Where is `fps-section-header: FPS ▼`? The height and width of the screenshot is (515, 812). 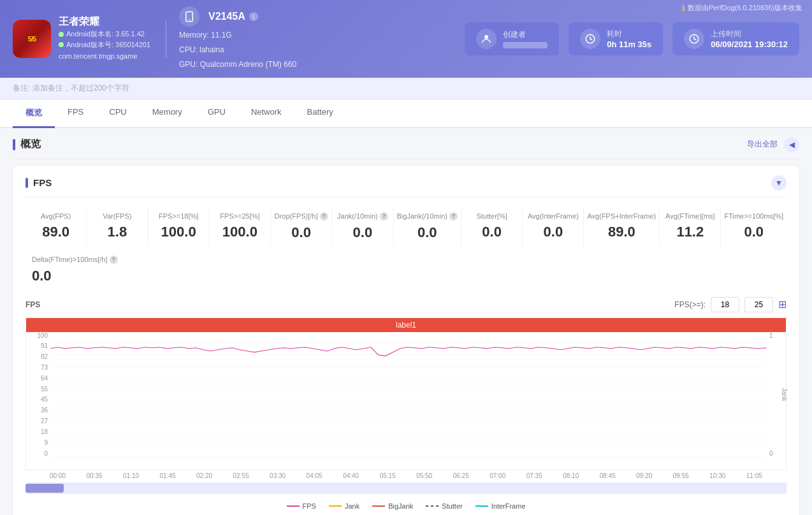 fps-section-header: FPS ▼ is located at coordinates (406, 186).